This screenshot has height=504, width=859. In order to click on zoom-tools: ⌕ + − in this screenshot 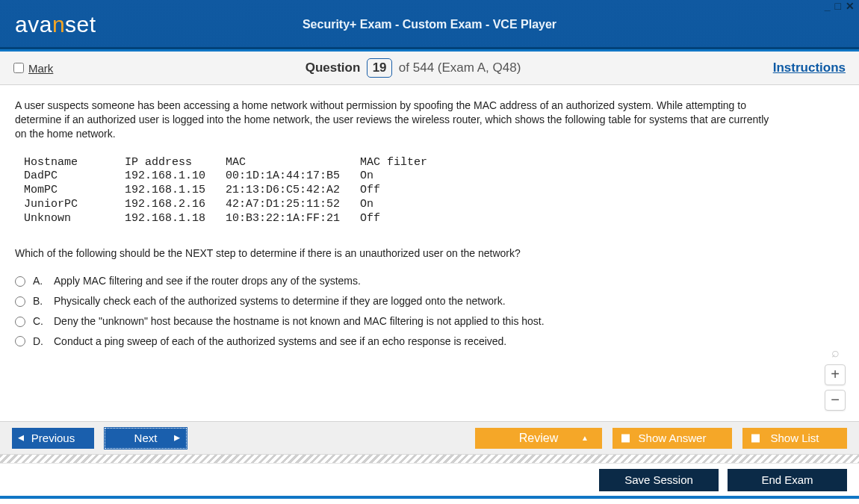, I will do `click(835, 377)`.